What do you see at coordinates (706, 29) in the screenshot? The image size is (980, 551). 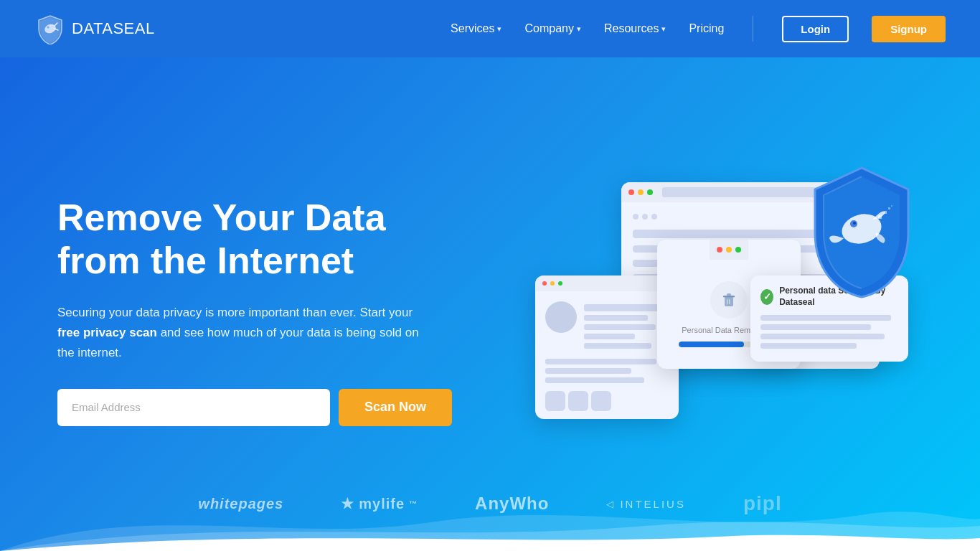 I see `nav-pricing: Pricing` at bounding box center [706, 29].